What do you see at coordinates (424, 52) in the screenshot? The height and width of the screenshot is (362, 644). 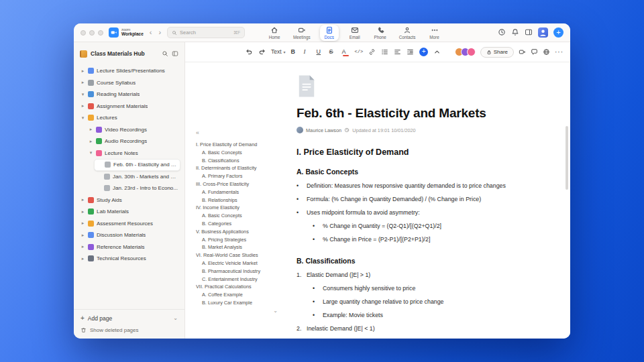 I see `insert-block-button: +` at bounding box center [424, 52].